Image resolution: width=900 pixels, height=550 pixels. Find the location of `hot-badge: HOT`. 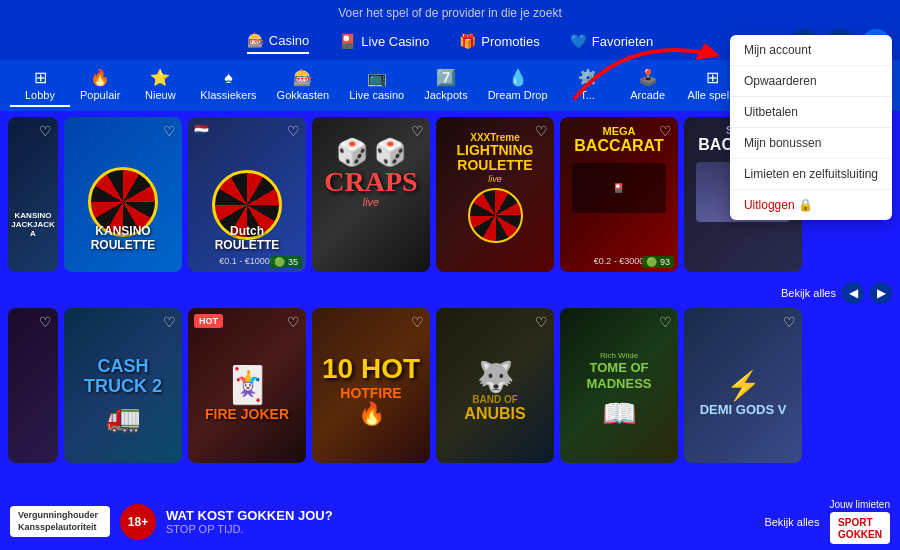

hot-badge: HOT is located at coordinates (208, 321).